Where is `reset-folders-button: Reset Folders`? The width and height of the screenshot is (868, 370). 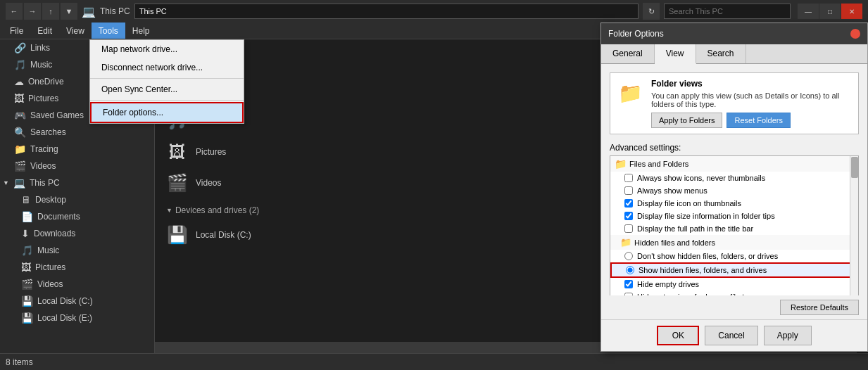 reset-folders-button: Reset Folders is located at coordinates (758, 120).